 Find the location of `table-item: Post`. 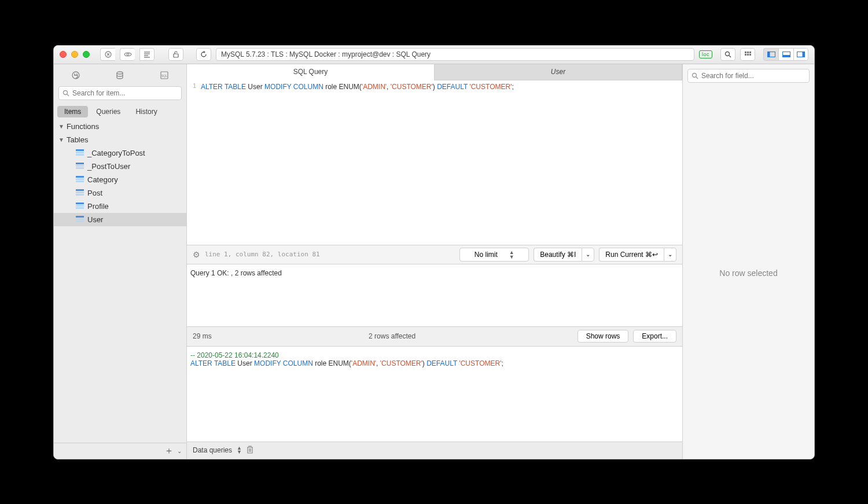

table-item: Post is located at coordinates (120, 193).